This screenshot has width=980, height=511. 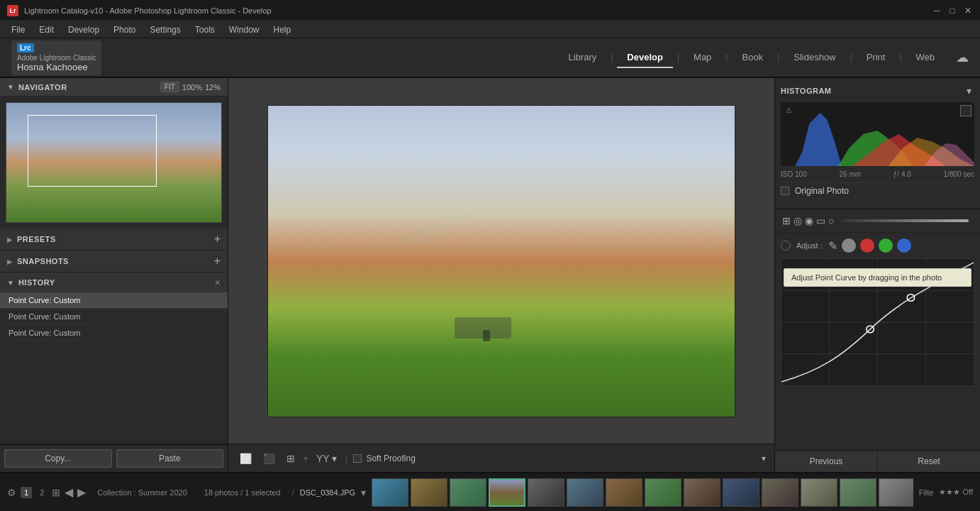 What do you see at coordinates (269, 458) in the screenshot?
I see `view-compare-icon: ⬛` at bounding box center [269, 458].